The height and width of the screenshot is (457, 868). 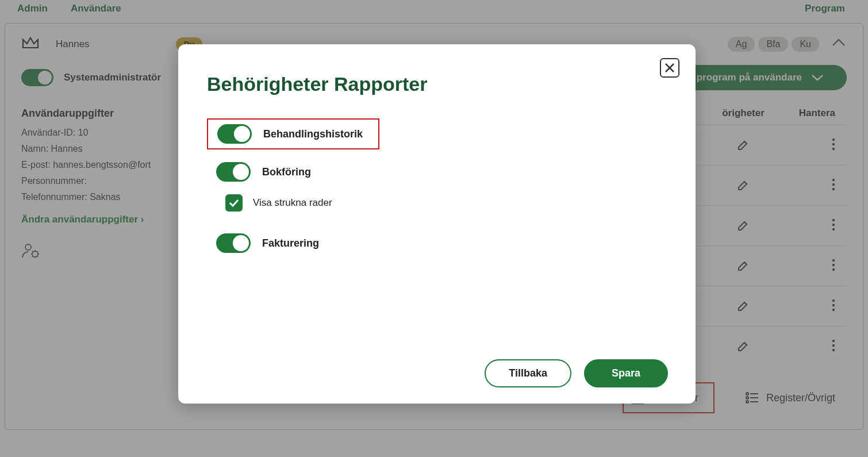 What do you see at coordinates (442, 84) in the screenshot?
I see `modal-title: Behörigheter Rapporter` at bounding box center [442, 84].